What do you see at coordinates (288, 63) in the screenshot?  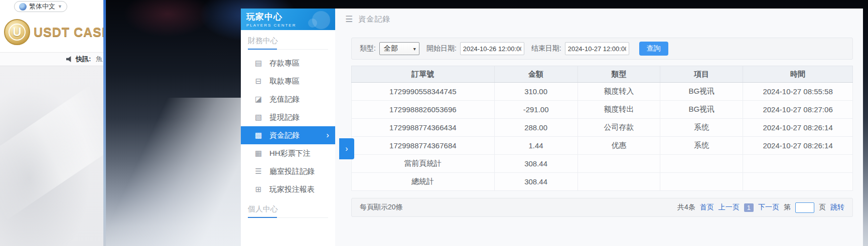 I see `sidebar-item-deposit-zone: ▤ 存款專區` at bounding box center [288, 63].